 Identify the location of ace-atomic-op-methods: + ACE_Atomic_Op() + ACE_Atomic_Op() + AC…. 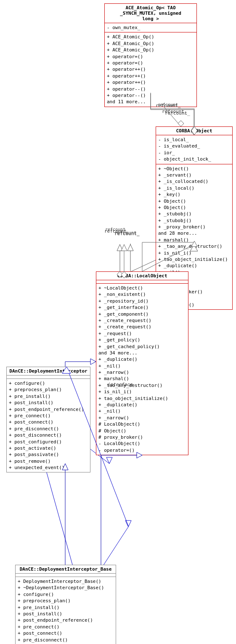
(151, 69).